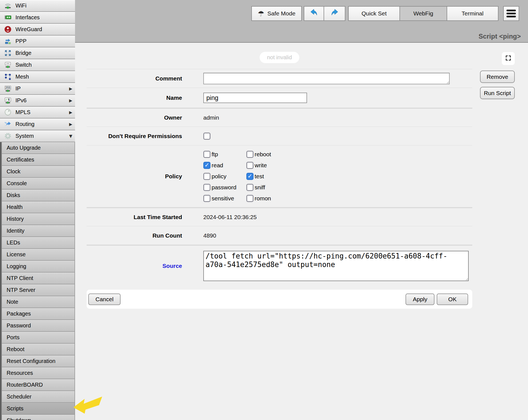 This screenshot has height=420, width=528. I want to click on run-count-value: 4890, so click(210, 236).